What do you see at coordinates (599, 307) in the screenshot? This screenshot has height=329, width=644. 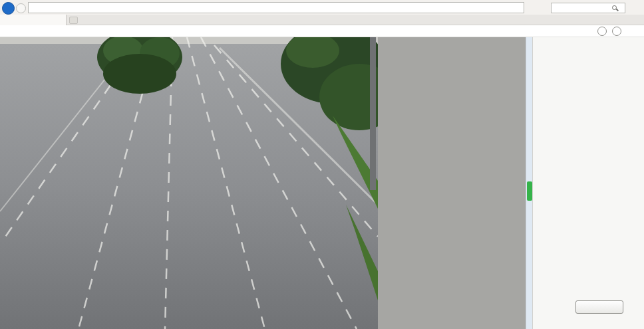 I see `radar-calibrate-button` at bounding box center [599, 307].